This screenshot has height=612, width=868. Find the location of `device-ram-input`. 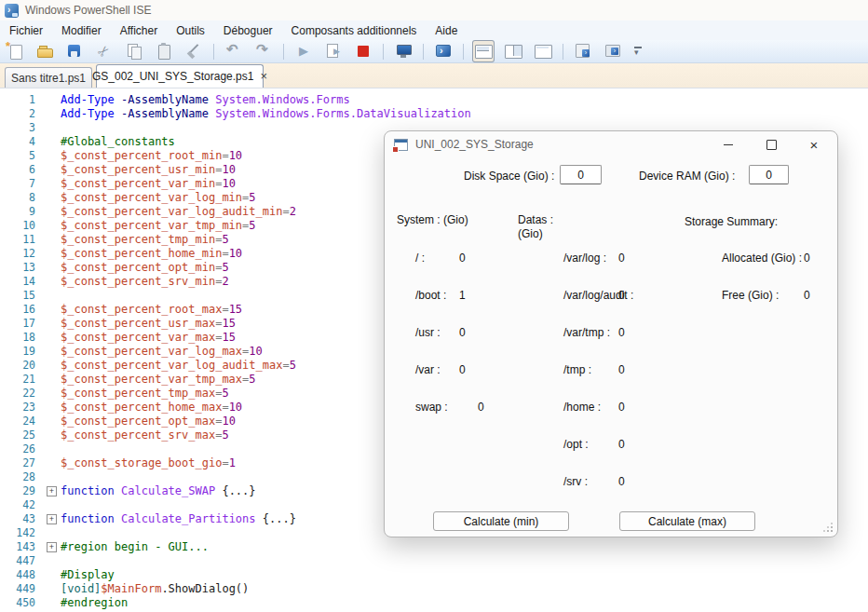

device-ram-input is located at coordinates (769, 175).